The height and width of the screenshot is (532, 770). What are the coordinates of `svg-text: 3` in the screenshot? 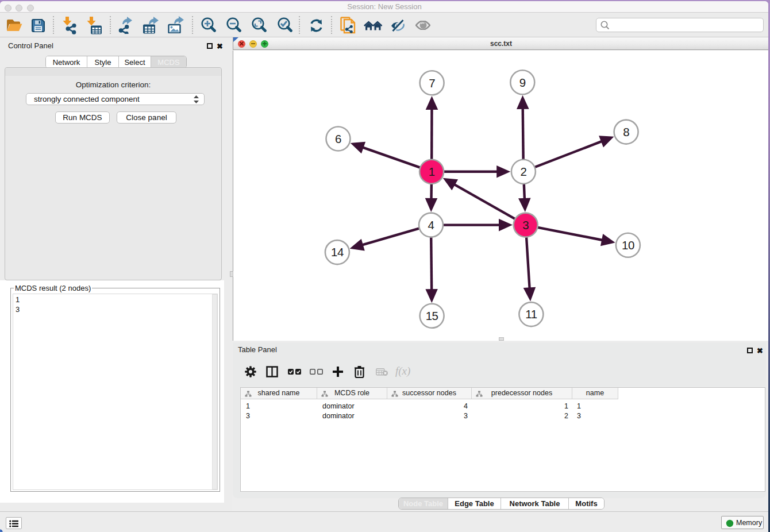 It's located at (525, 225).